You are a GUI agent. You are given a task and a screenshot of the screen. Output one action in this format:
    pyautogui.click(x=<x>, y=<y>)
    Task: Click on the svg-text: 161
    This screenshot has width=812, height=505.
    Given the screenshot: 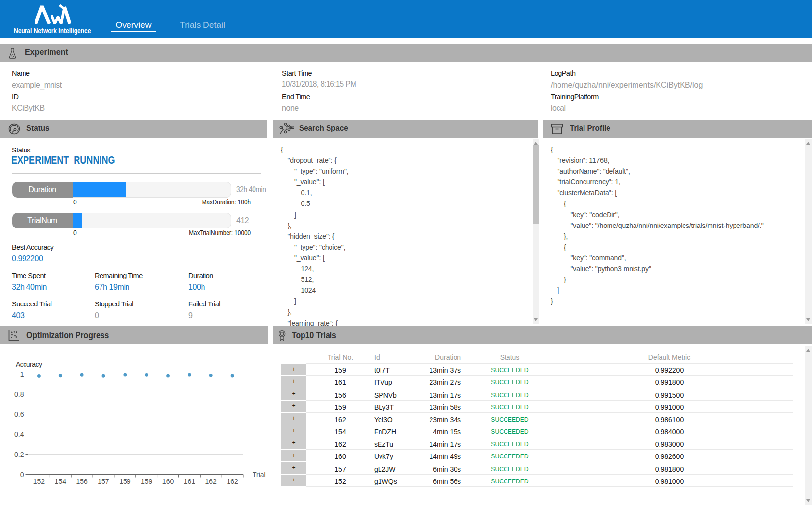 What is the action you would take?
    pyautogui.click(x=190, y=481)
    